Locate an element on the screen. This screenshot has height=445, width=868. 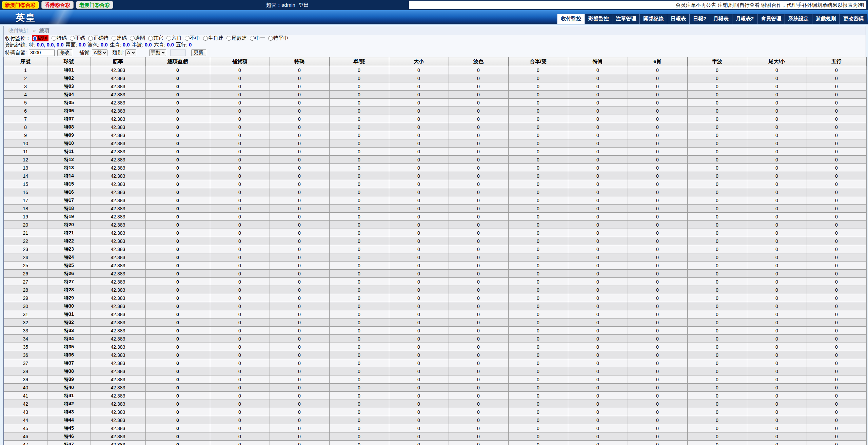
filter-option-特碼: 特碼 is located at coordinates (59, 38).